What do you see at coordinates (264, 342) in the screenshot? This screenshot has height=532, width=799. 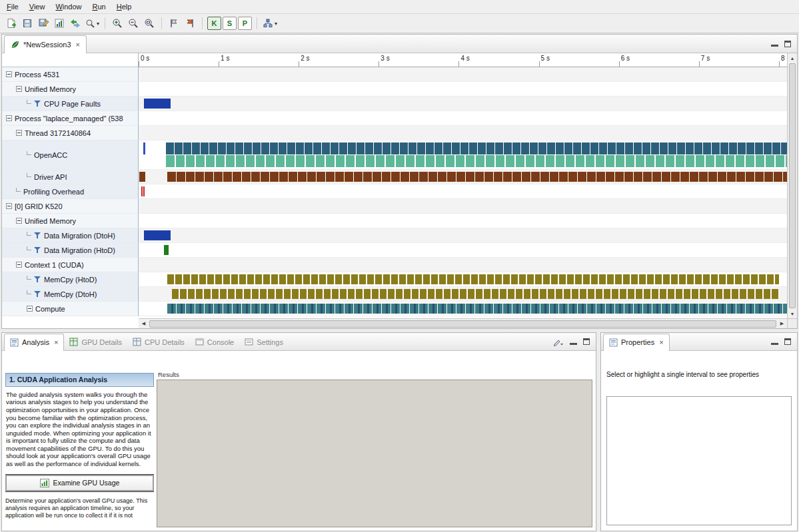 I see `tab-settings: Settings` at bounding box center [264, 342].